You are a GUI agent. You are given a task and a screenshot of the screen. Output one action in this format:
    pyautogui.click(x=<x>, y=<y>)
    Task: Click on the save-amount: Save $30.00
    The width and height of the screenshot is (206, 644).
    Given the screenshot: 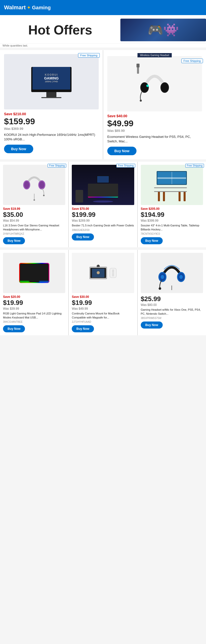 What is the action you would take?
    pyautogui.click(x=103, y=297)
    